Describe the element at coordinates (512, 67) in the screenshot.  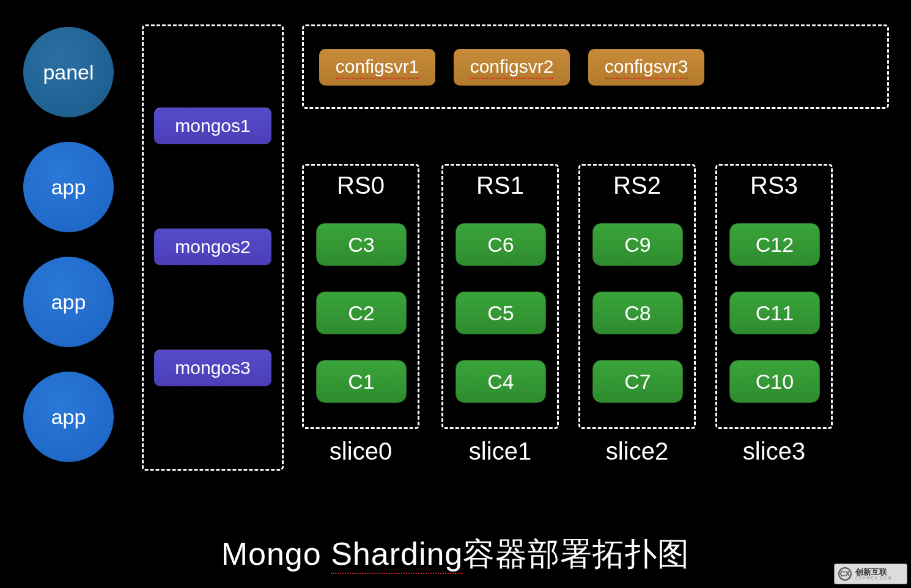
I see `configsvr-2: configsvr2` at that location.